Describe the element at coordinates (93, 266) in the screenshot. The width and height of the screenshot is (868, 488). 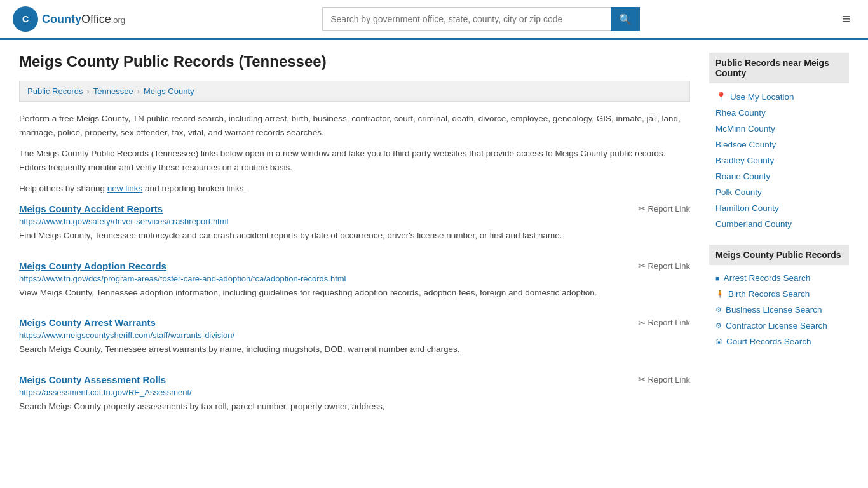
I see `record-title: Meigs County Adoption Records` at that location.